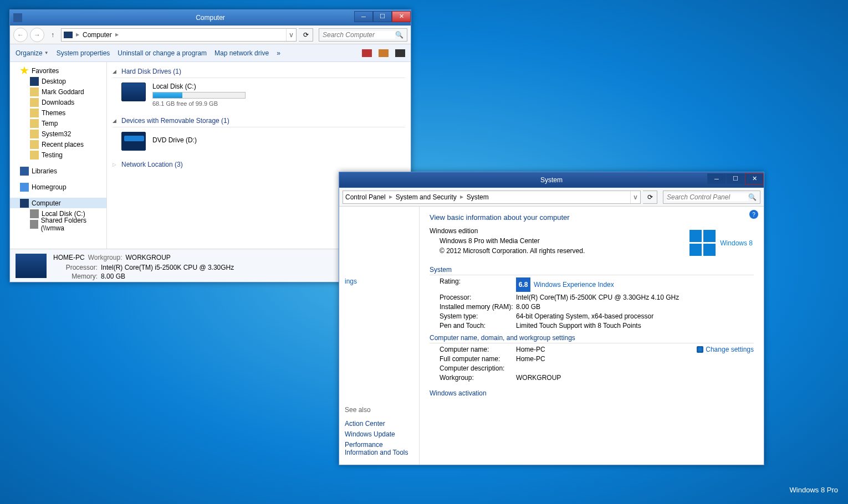  I want to click on rating-value: 6.8 Windows Experience Index, so click(565, 285).